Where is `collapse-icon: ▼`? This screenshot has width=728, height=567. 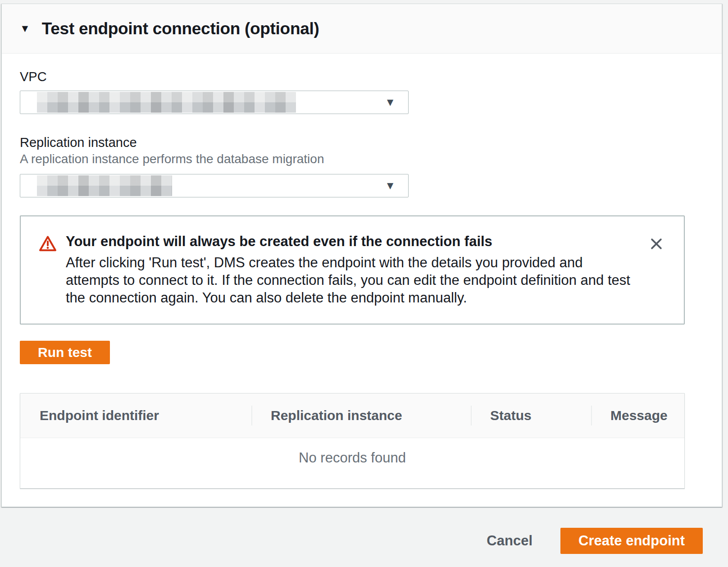
collapse-icon: ▼ is located at coordinates (25, 29).